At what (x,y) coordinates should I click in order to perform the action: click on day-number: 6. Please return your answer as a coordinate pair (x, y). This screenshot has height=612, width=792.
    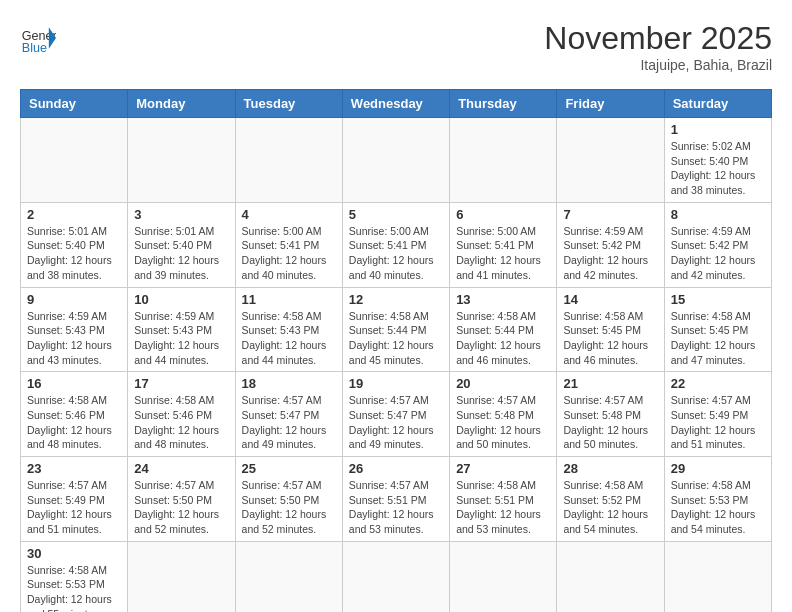
    Looking at the image, I should click on (503, 214).